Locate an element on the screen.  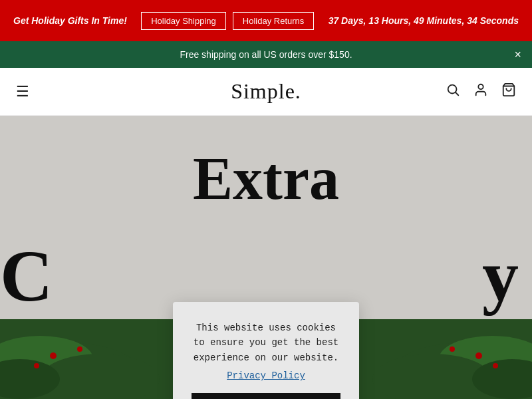
shipping-banner: Free shipping on all US orders over $150… is located at coordinates (266, 55).